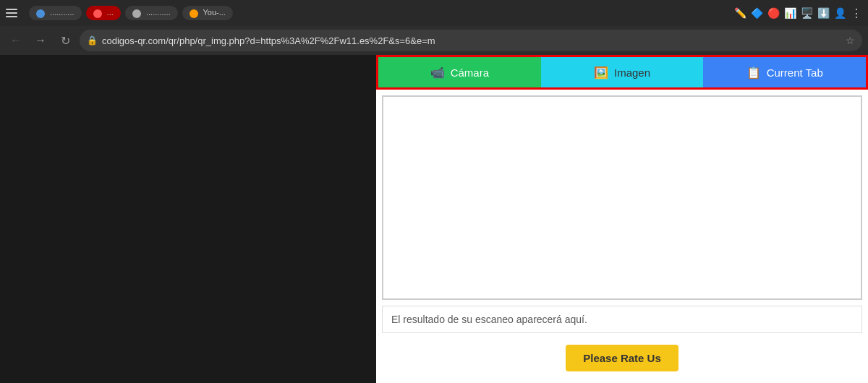  What do you see at coordinates (754, 72) in the screenshot?
I see `current-tab-icon: 📋` at bounding box center [754, 72].